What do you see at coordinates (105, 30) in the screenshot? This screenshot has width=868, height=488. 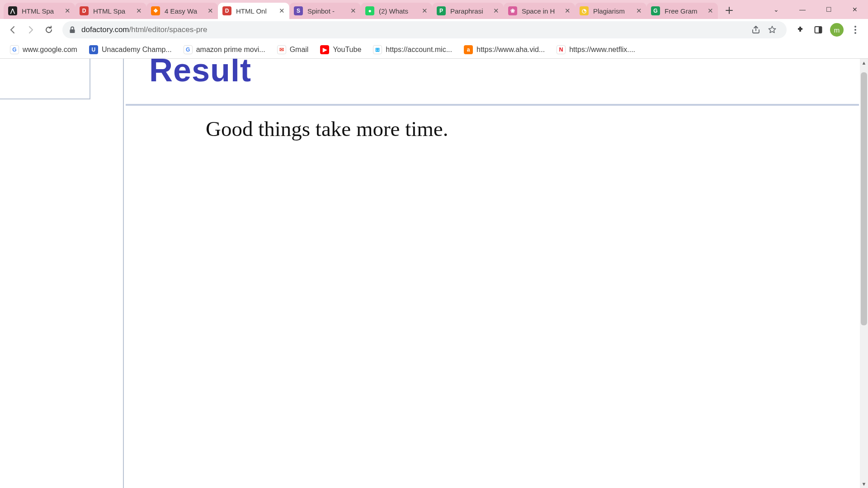 I see `url-host: dofactory.com` at bounding box center [105, 30].